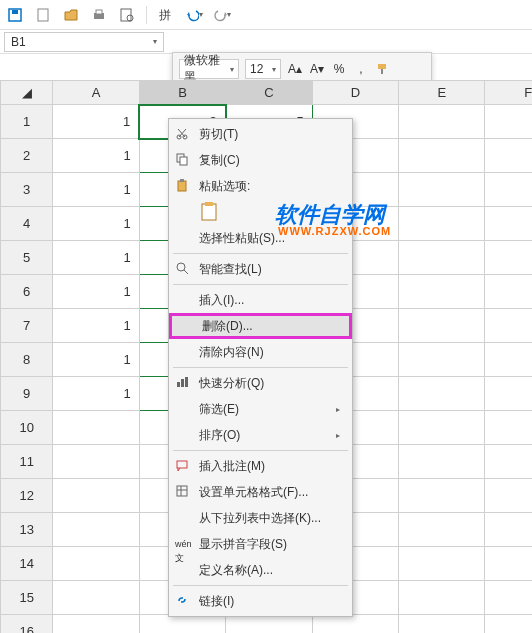 This screenshot has height=633, width=532. Describe the element at coordinates (27, 624) in the screenshot. I see `row-header: 16` at that location.